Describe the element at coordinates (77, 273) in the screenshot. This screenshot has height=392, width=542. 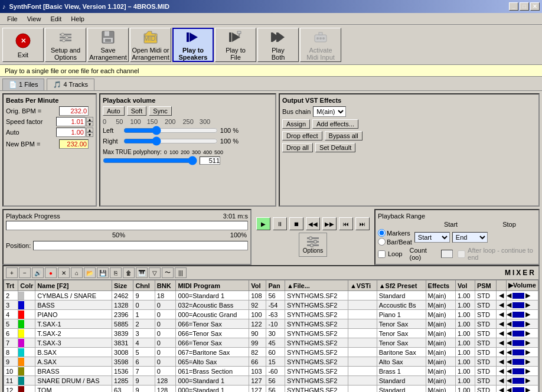
I see `mixer-home-btn: ⌂` at that location.